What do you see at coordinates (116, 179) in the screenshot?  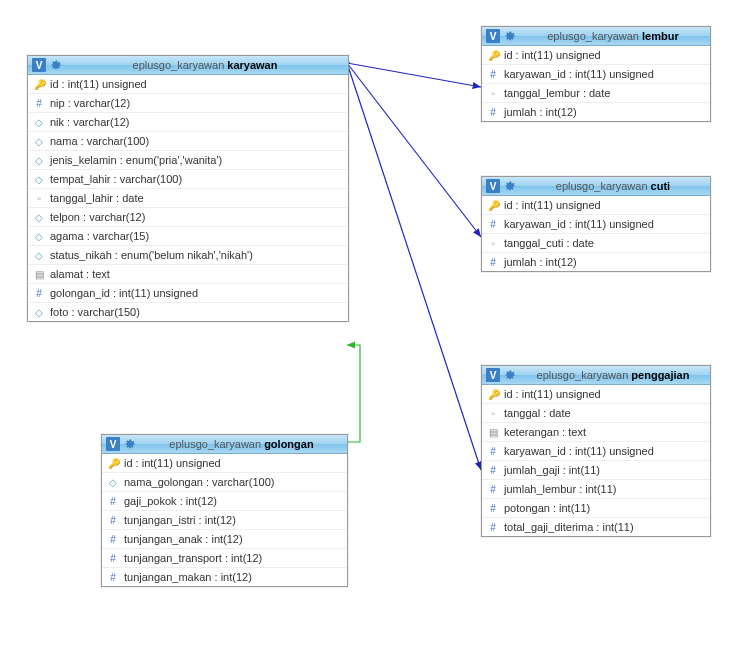 I see `column-text: tempat_lahir : varchar(100)` at bounding box center [116, 179].